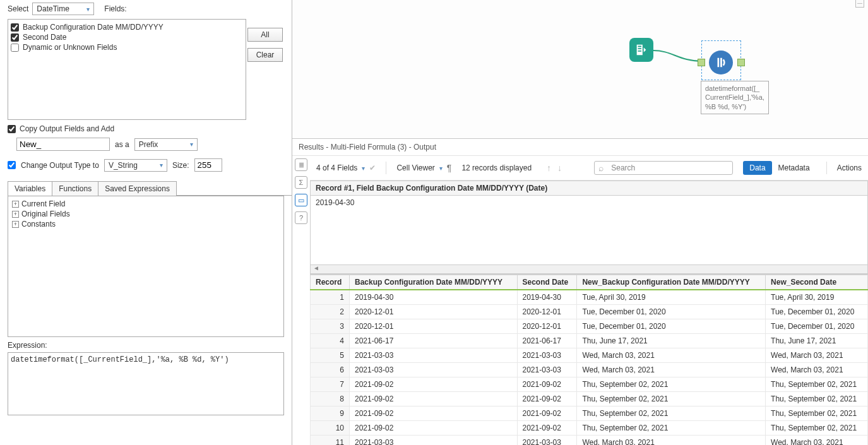  I want to click on field-option: Backup Configuration Date MM/DD/YYYY, so click(127, 27).